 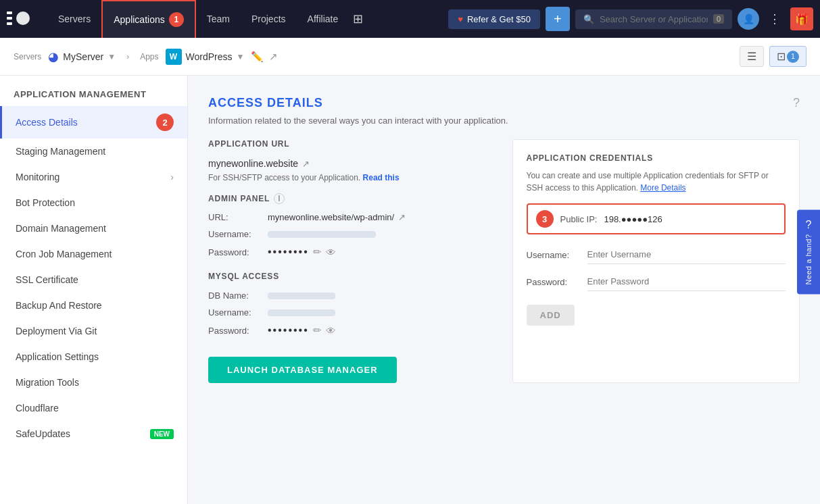 What do you see at coordinates (20, 19) in the screenshot?
I see `logo` at bounding box center [20, 19].